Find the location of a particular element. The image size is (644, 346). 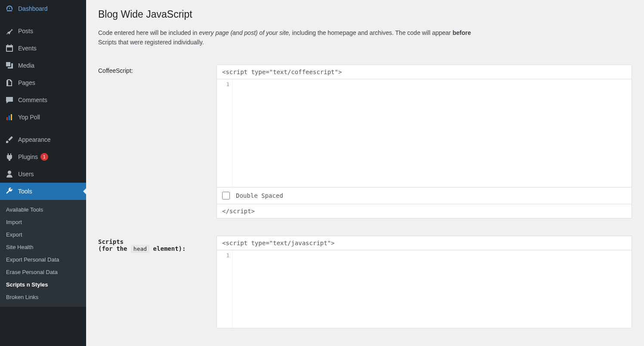

submenu-available-tools: Available Tools is located at coordinates (43, 209).